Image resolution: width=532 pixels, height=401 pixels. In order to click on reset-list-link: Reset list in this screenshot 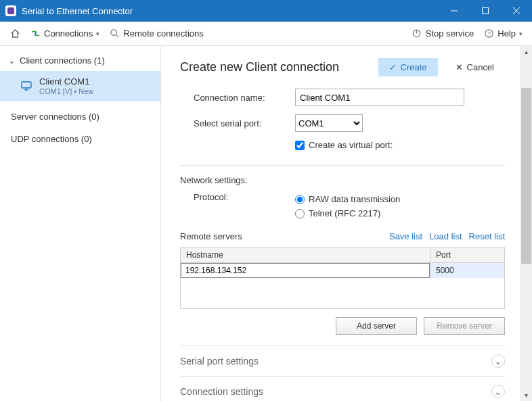, I will do `click(487, 237)`.